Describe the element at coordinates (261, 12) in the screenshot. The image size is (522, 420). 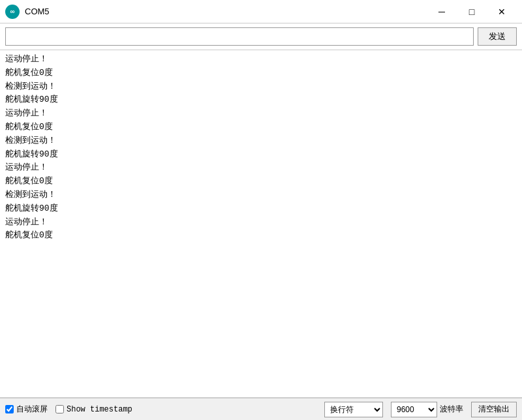
I see `title-bar: ∞ COM5 ─ □ ✕` at that location.